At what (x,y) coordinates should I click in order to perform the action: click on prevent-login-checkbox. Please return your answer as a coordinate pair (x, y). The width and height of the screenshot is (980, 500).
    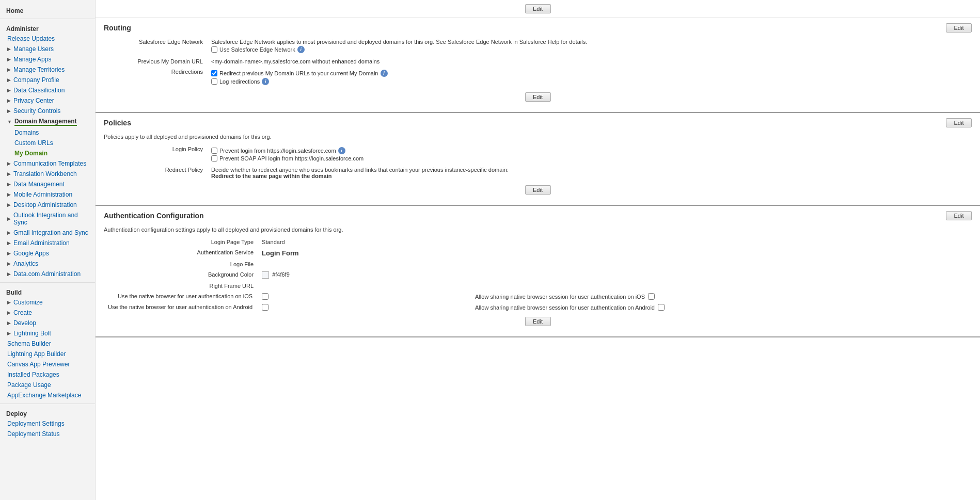
    Looking at the image, I should click on (214, 151).